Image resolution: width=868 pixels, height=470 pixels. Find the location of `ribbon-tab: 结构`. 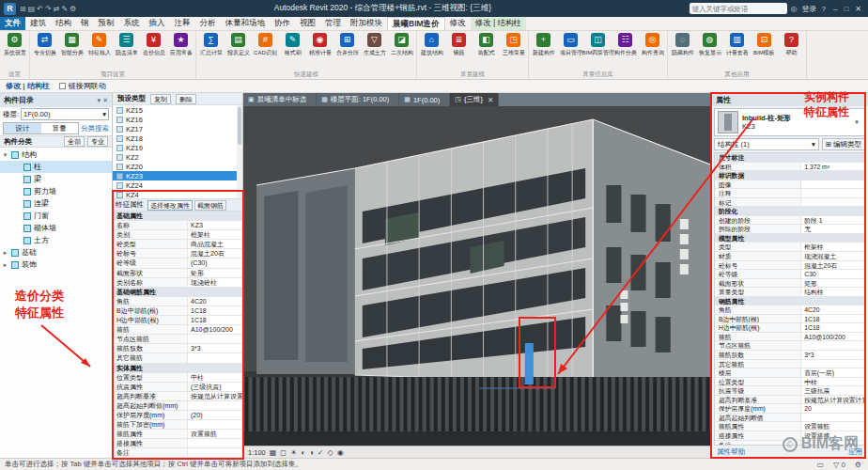

ribbon-tab: 结构 is located at coordinates (64, 24).